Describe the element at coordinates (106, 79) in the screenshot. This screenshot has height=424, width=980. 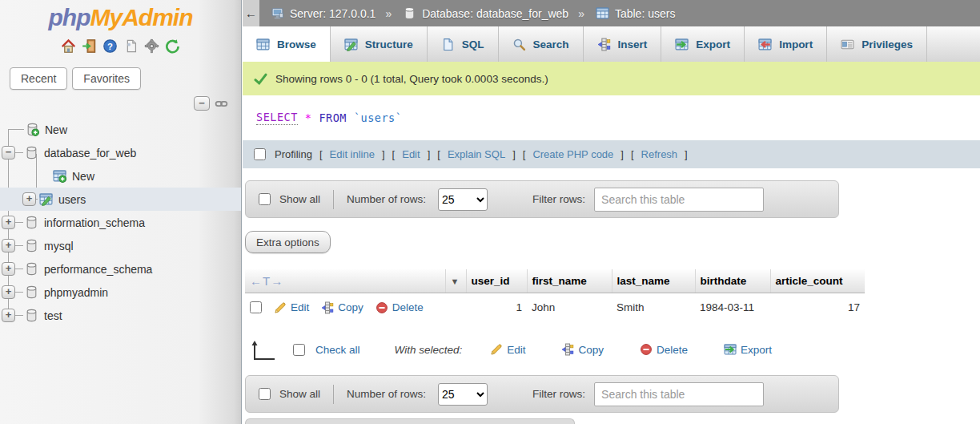
I see `favorites-button: Favorites` at that location.